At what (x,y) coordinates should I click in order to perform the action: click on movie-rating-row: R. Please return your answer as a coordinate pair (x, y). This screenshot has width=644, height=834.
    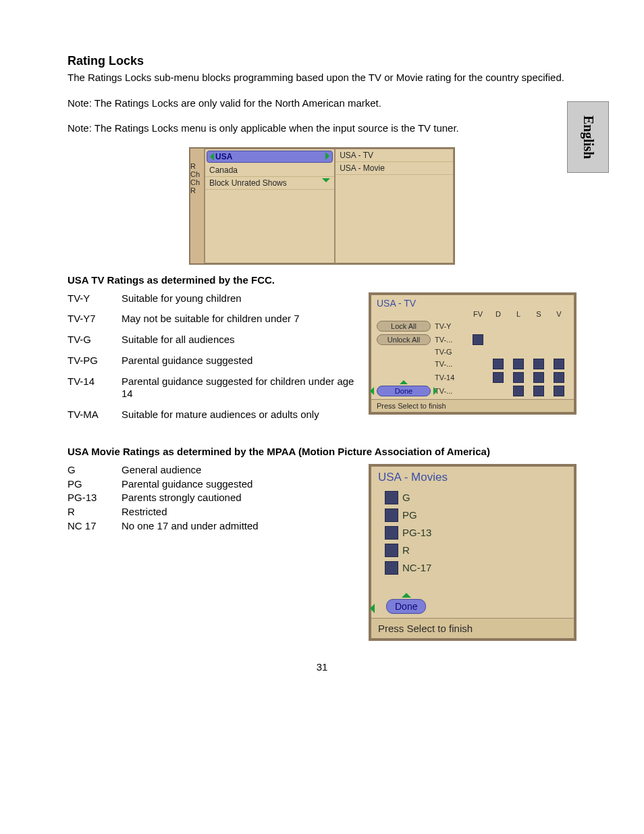
    Looking at the image, I should click on (476, 550).